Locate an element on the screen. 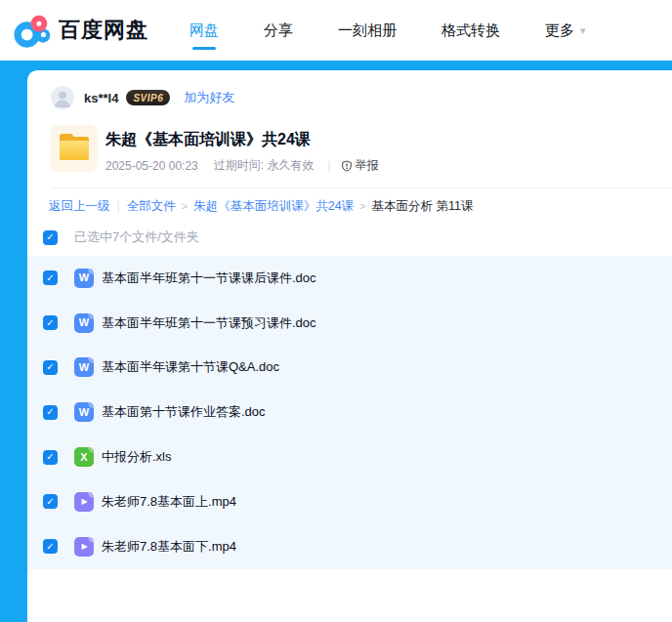  chevron-down-icon: ▾ is located at coordinates (583, 31).